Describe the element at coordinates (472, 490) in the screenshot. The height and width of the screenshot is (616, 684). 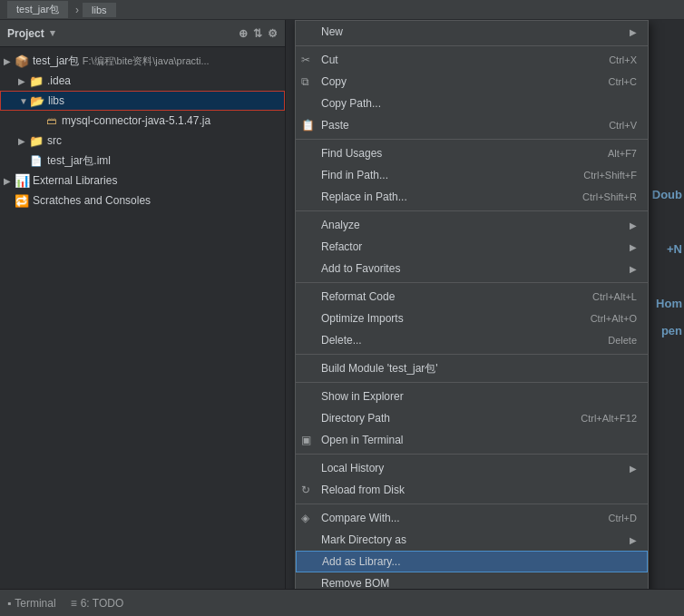
I see `menu-item-reload-disk: ↻Reload from Disk` at that location.